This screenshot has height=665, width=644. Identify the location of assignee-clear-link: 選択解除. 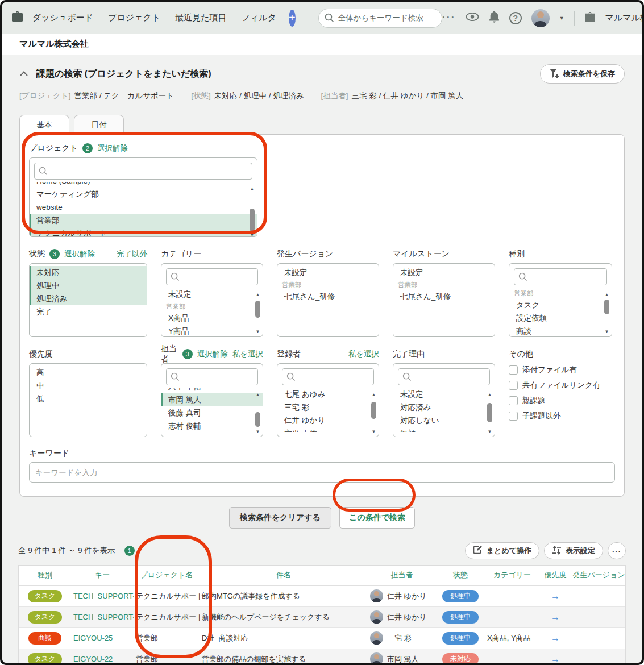
(213, 354).